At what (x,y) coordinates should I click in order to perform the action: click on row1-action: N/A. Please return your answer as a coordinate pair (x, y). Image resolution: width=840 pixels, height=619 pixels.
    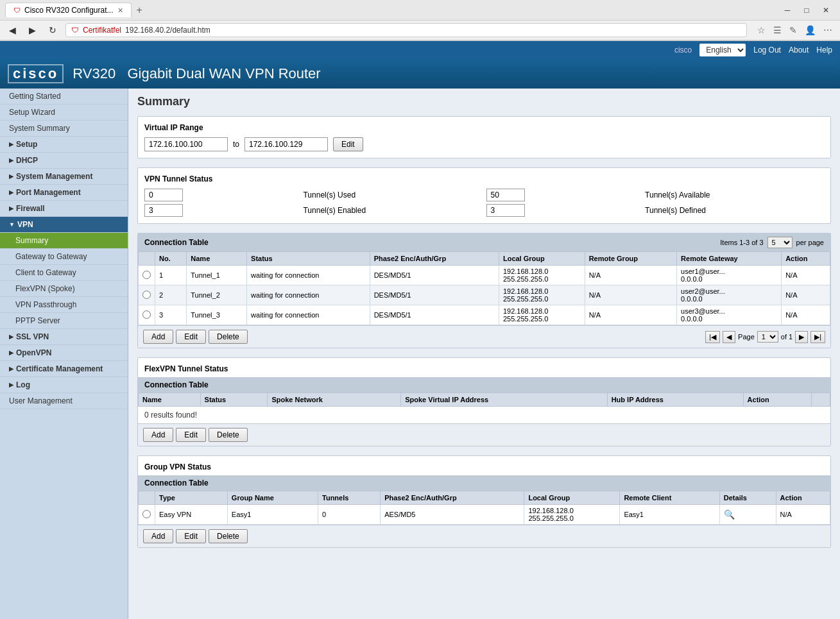
    Looking at the image, I should click on (806, 276).